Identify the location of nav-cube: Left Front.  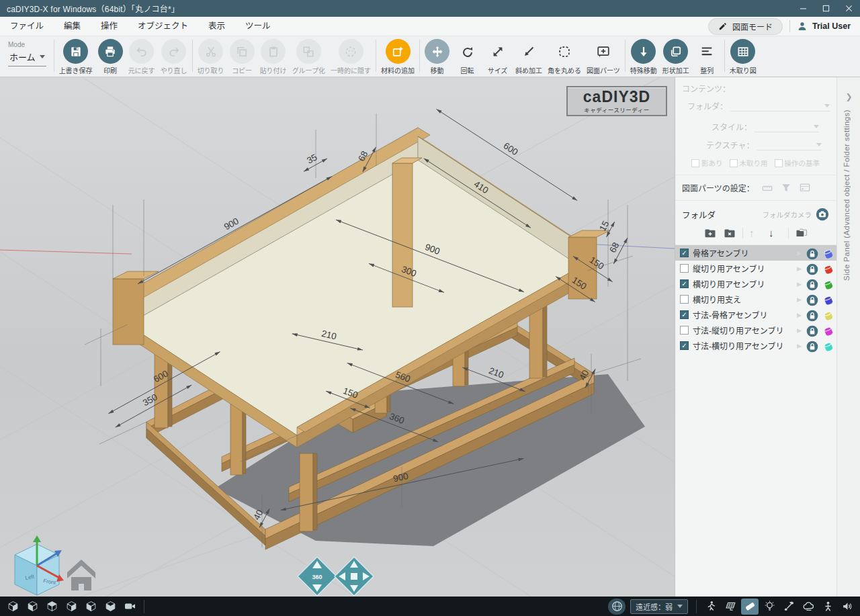
(39, 566).